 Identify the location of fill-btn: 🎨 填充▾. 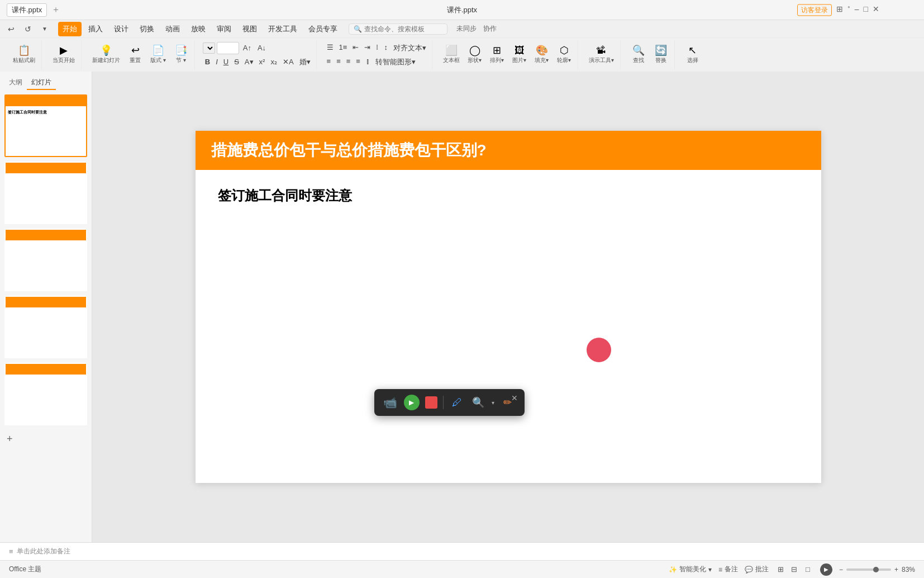
(542, 55).